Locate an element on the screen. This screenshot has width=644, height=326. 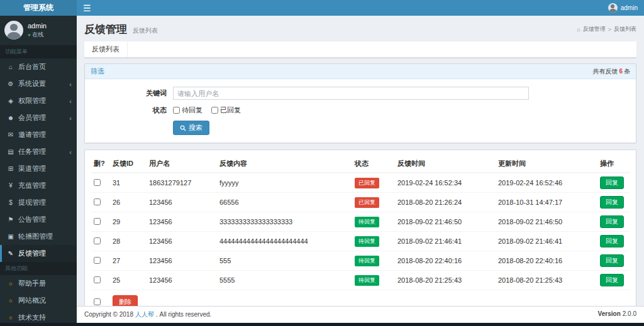
sidebar-item-site-overview: ○ 网站概况 ‹ is located at coordinates (38, 300).